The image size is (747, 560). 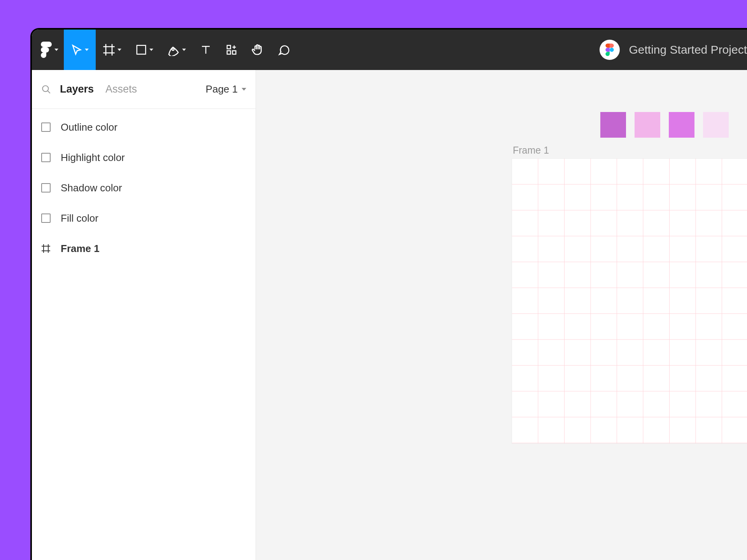 What do you see at coordinates (206, 50) in the screenshot?
I see `text-icon` at bounding box center [206, 50].